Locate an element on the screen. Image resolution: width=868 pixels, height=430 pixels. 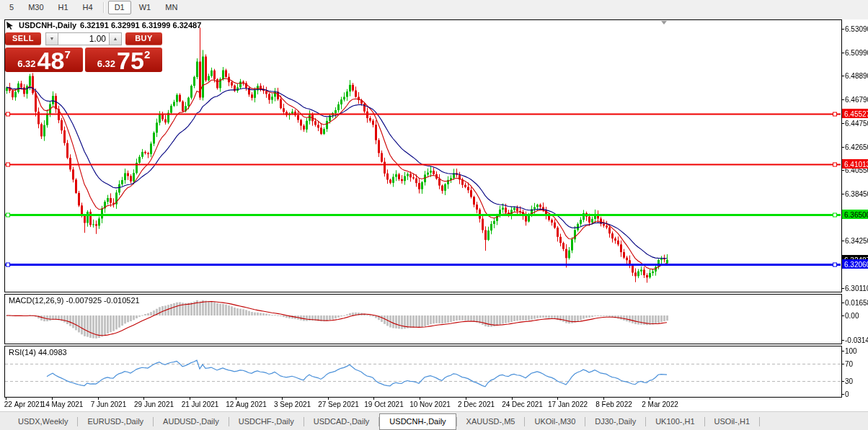
volume-increase-button: ▲ is located at coordinates (115, 39).